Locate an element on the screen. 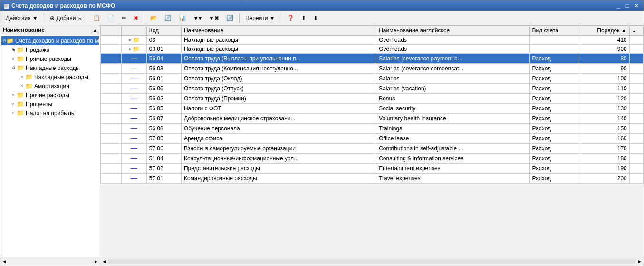 This screenshot has height=266, width=644. scroll-up-right: ▲ is located at coordinates (634, 31).